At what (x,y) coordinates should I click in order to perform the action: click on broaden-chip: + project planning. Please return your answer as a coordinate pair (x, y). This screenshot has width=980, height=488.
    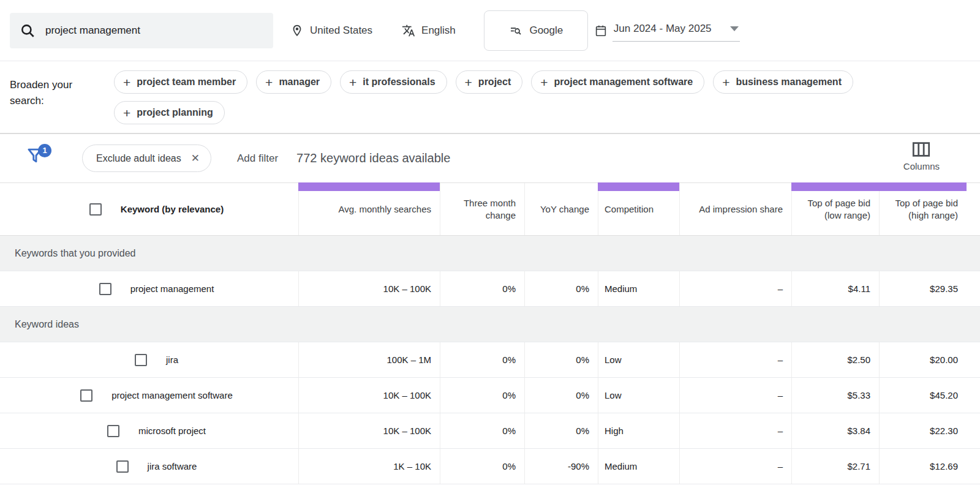
    Looking at the image, I should click on (169, 113).